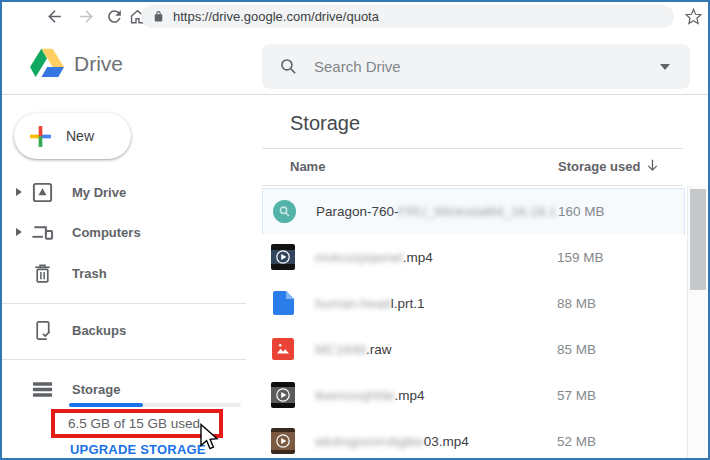 The image size is (710, 460). Describe the element at coordinates (42, 330) in the screenshot. I see `backups-icon` at that location.